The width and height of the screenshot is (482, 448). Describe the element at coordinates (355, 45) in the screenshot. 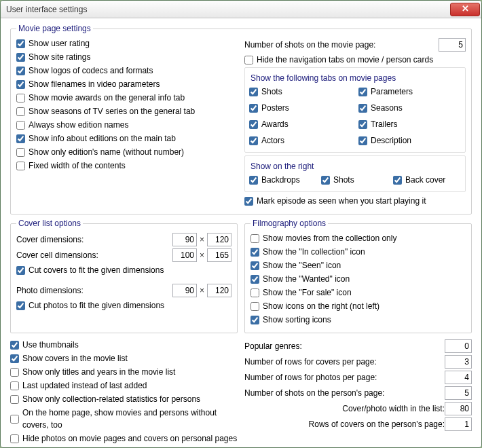

I see `num-shots-row: Number of shots on the movie page:` at that location.